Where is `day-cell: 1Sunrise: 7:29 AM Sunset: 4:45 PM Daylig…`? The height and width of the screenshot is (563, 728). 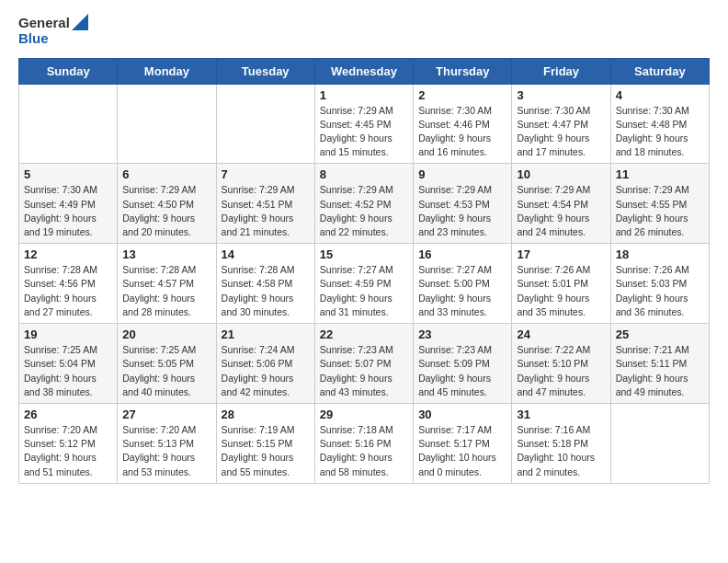 day-cell: 1Sunrise: 7:29 AM Sunset: 4:45 PM Daylig… is located at coordinates (364, 123).